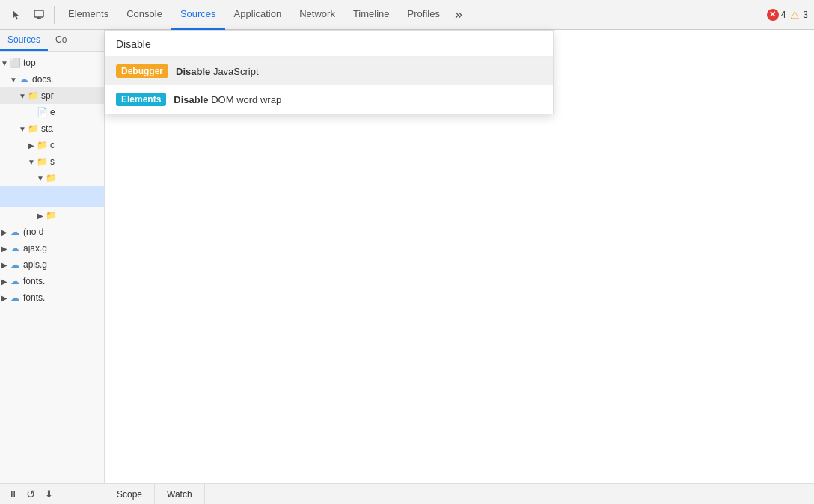 The width and height of the screenshot is (814, 504). Describe the element at coordinates (329, 99) in the screenshot. I see `autocomplete-item-disable-dom: Elements Disable DOM word wrap` at that location.